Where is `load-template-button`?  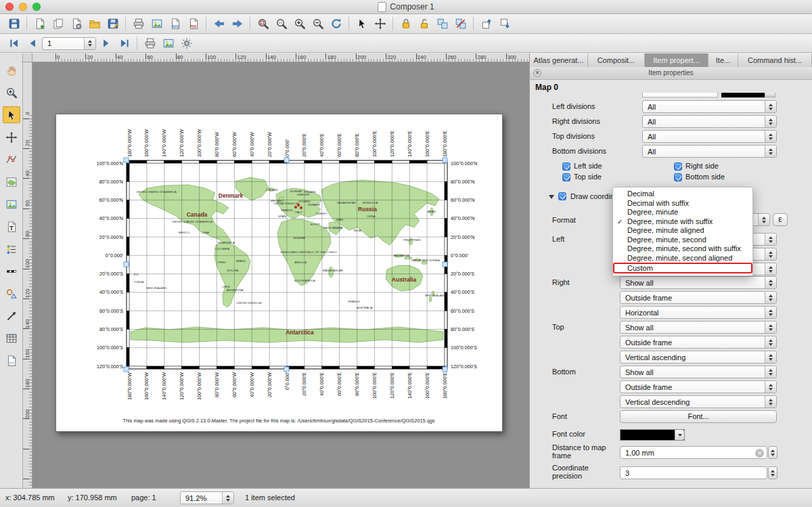 load-template-button is located at coordinates (95, 24).